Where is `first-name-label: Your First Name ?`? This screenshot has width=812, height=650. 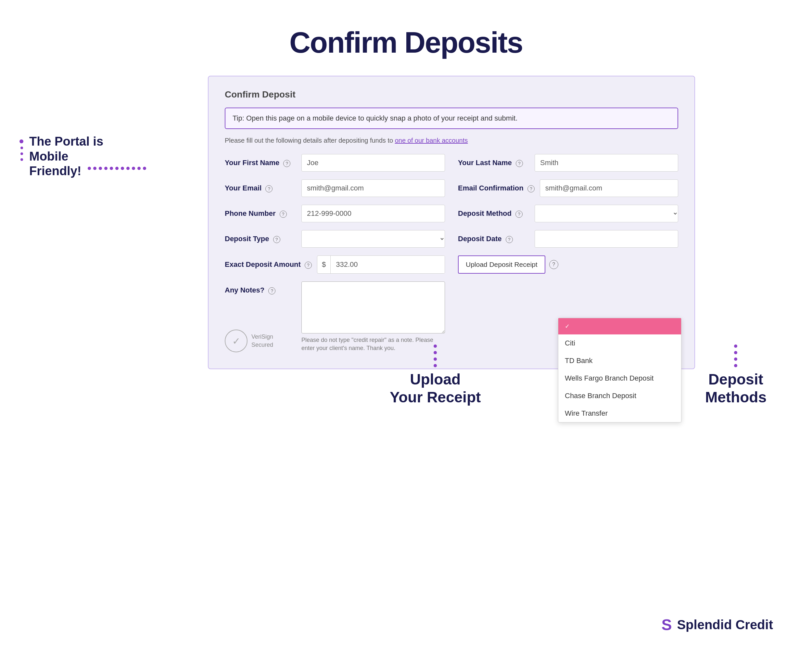
first-name-label: Your First Name ? is located at coordinates (261, 163).